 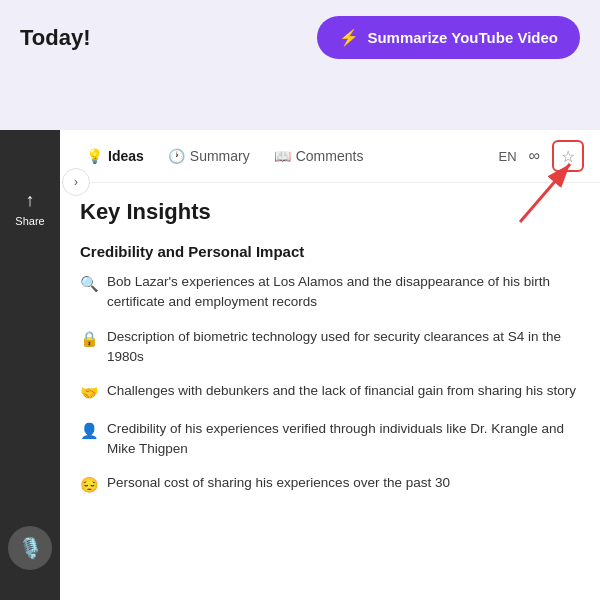 I want to click on insight-emoji: 🤝, so click(x=90, y=394).